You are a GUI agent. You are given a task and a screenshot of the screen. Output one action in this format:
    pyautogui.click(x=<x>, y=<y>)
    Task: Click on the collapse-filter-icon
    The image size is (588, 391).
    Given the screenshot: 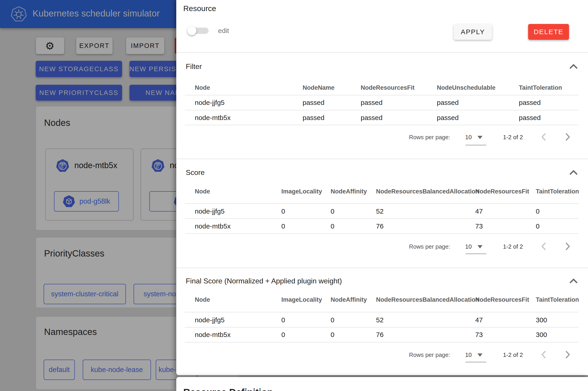 What is the action you would take?
    pyautogui.click(x=574, y=66)
    